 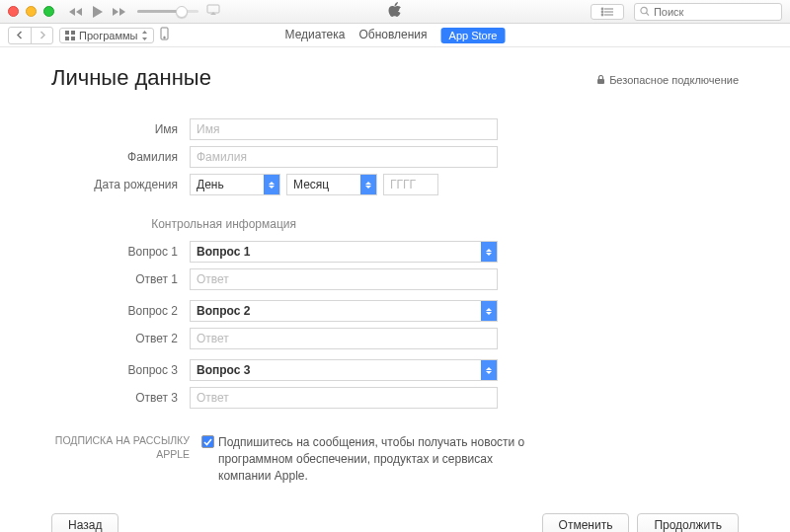 I want to click on q2-label: Вопрос 2, so click(x=120, y=311).